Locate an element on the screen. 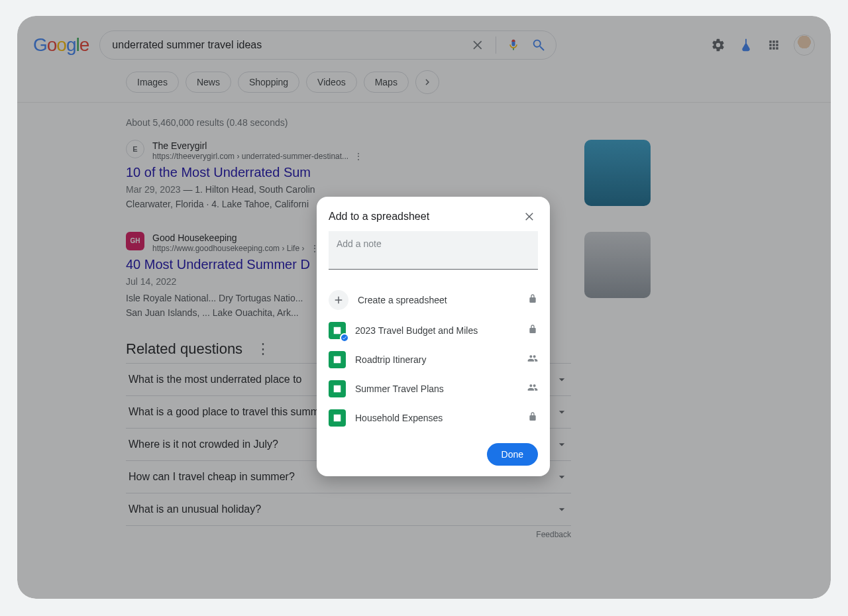  spreadsheet-item: Household Expenses is located at coordinates (433, 418).